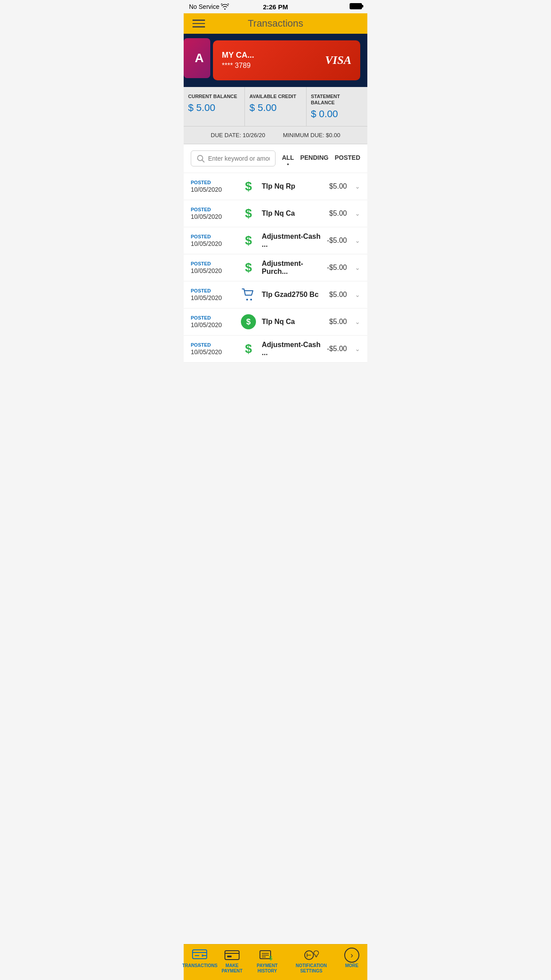  I want to click on due-date: DUE DATE: 10/26/20, so click(238, 135).